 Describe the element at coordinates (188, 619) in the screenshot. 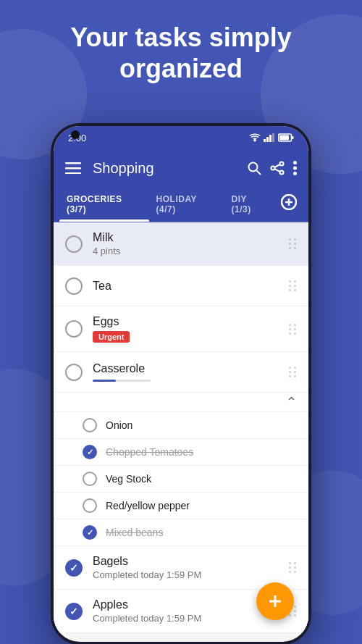

I see `task-subtitle-apples: Completed today 1:59 PM` at that location.